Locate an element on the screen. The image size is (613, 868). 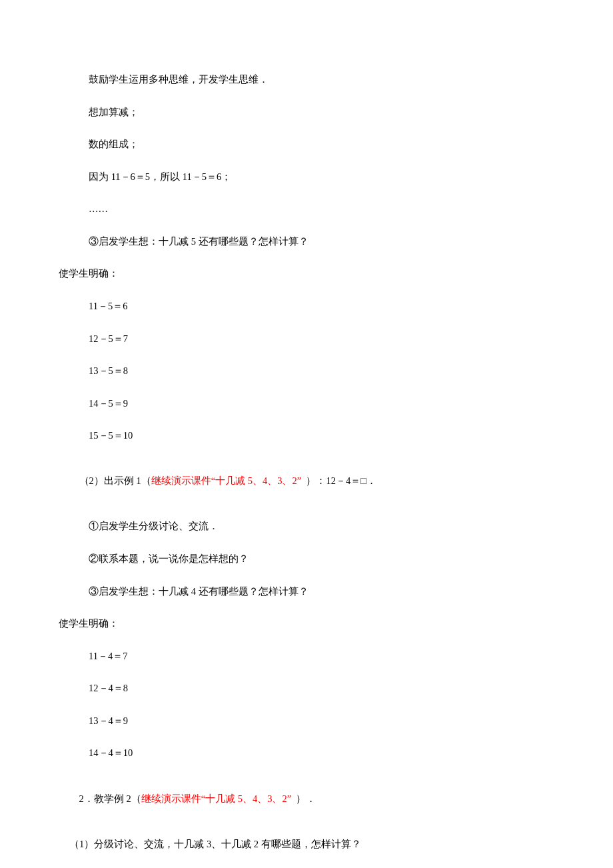
body-text: 想加算减； is located at coordinates (306, 113).